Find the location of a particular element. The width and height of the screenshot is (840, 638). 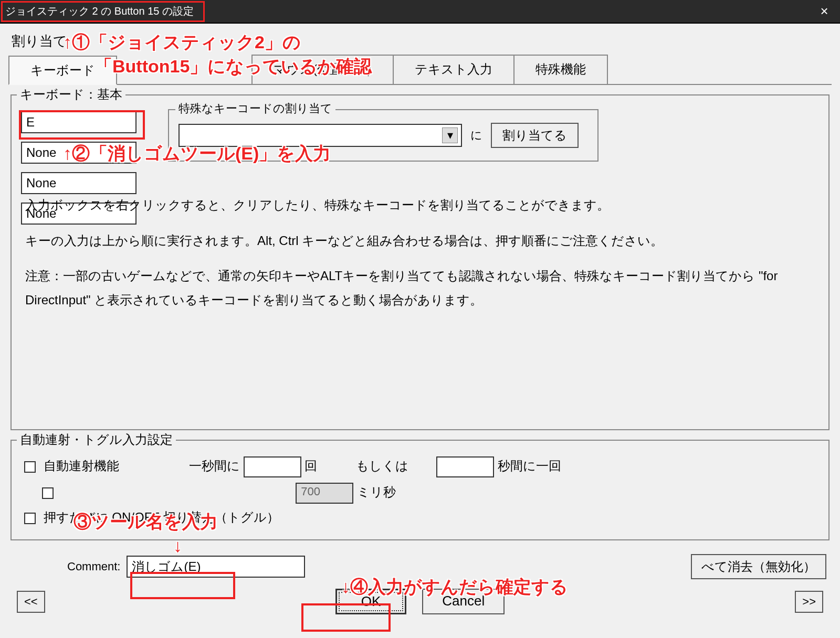

window-title: ジョイスティック 2 の Button 15 の設定 is located at coordinates (410, 12).